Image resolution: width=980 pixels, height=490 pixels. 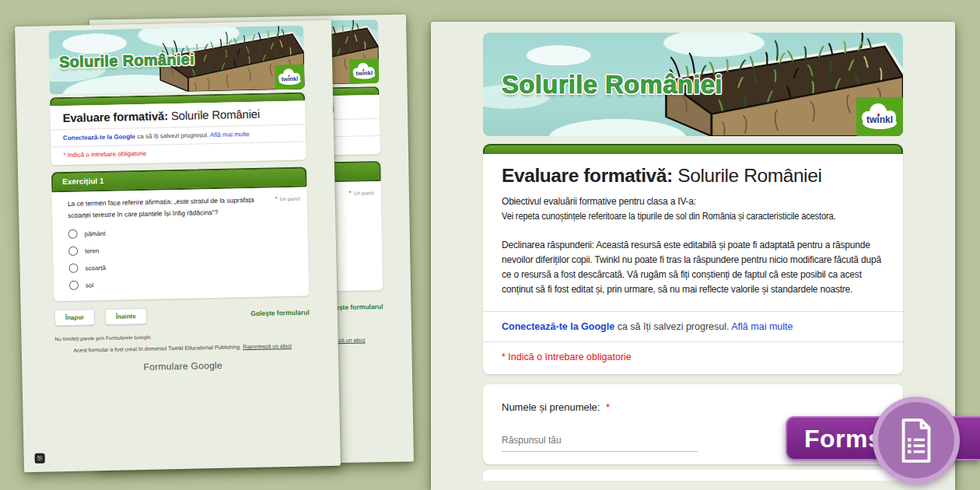 What do you see at coordinates (40, 459) in the screenshot?
I see `page-corner-icon` at bounding box center [40, 459].